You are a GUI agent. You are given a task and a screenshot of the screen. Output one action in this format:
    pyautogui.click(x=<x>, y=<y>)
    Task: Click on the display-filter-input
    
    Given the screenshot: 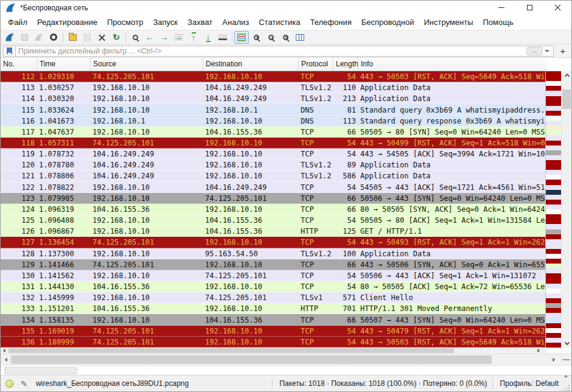 What is the action you would take?
    pyautogui.click(x=271, y=51)
    